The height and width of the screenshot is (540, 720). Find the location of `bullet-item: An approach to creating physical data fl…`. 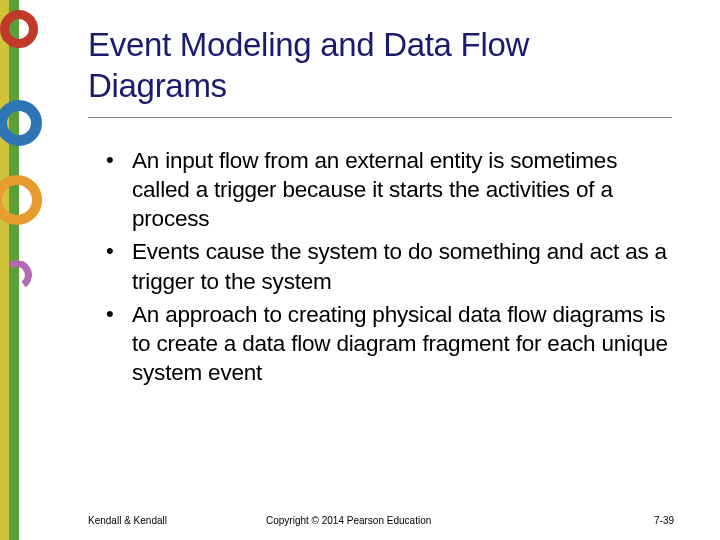

bullet-item: An approach to creating physical data fl… is located at coordinates (392, 344).